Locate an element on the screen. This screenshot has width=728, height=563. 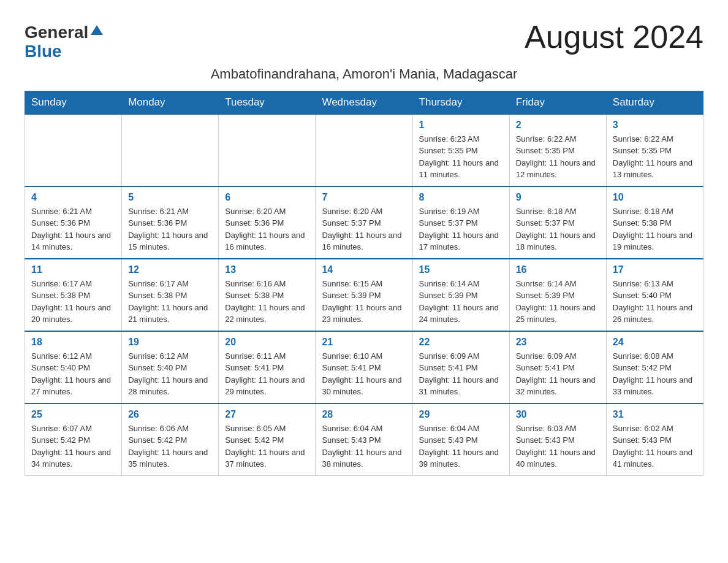
logo-triangle-icon is located at coordinates (97, 30).